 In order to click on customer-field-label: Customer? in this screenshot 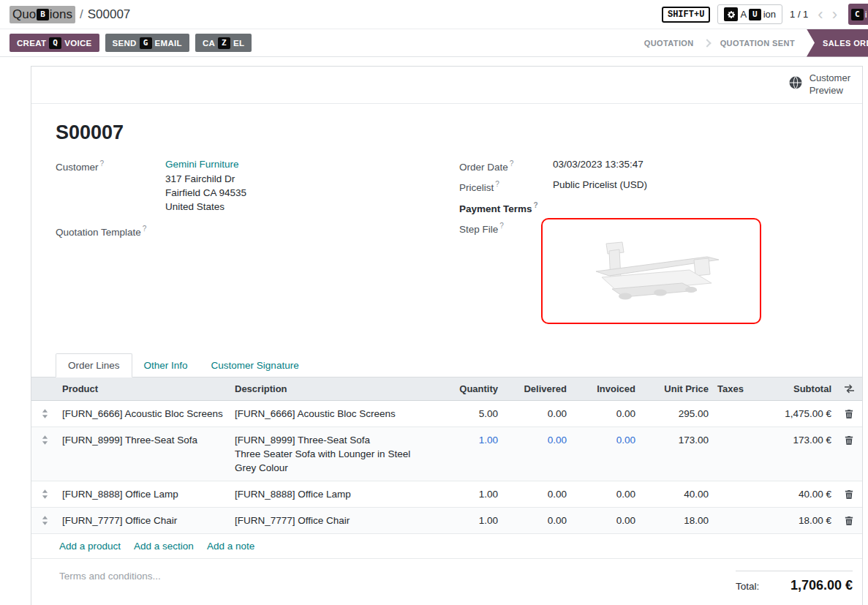, I will do `click(110, 165)`.